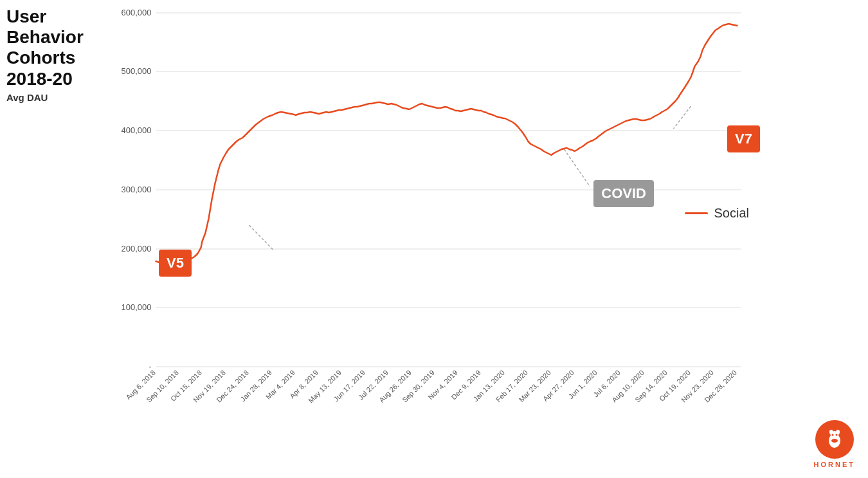 This screenshot has width=868, height=478. What do you see at coordinates (136, 248) in the screenshot?
I see `y-label-200k: 200,000` at bounding box center [136, 248].